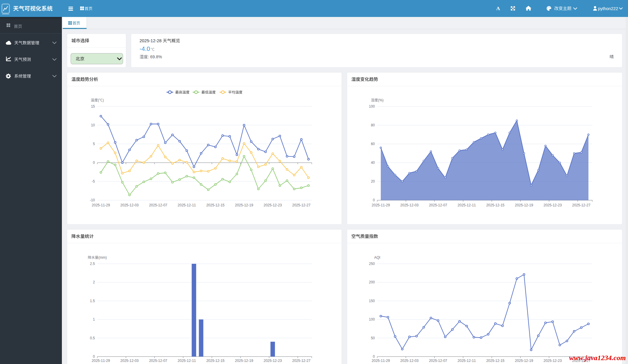 This screenshot has height=364, width=628. I want to click on svg-text: 1, so click(94, 319).